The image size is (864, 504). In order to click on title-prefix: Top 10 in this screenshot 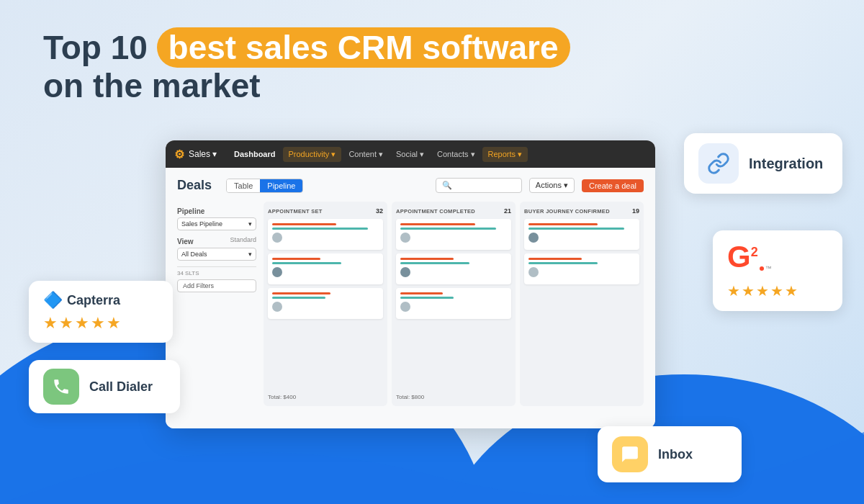, I will do `click(100, 48)`.